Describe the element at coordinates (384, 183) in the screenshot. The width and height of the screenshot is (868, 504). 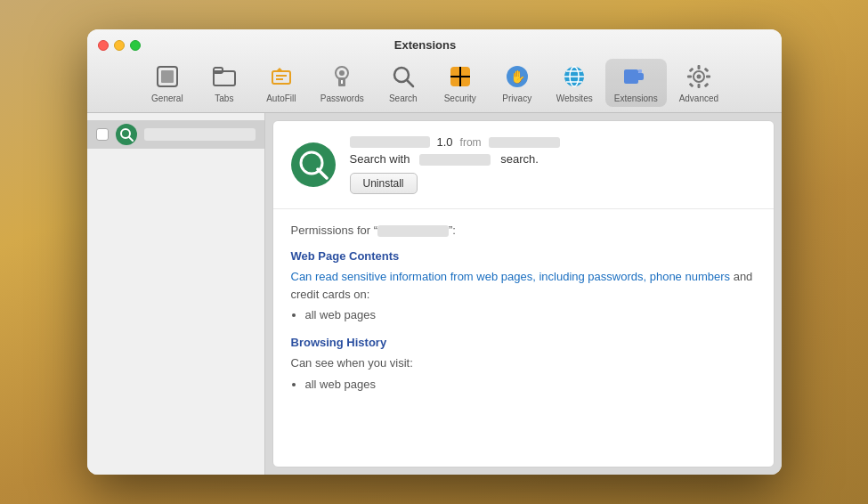
I see `uninstall-button: Uninstall` at that location.